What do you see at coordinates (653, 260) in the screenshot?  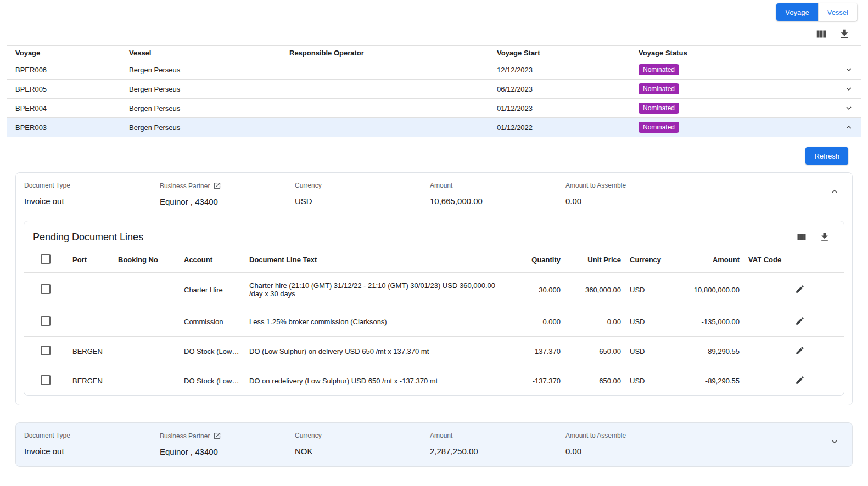 I see `col-currency: Currency` at bounding box center [653, 260].